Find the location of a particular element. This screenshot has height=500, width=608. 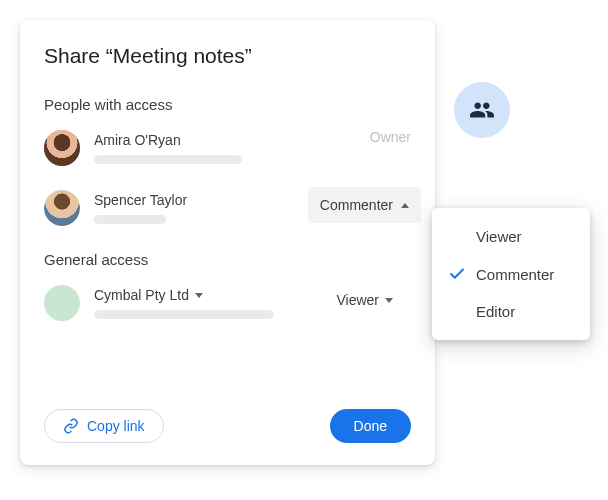

menu-item-label: Viewer is located at coordinates (499, 236).